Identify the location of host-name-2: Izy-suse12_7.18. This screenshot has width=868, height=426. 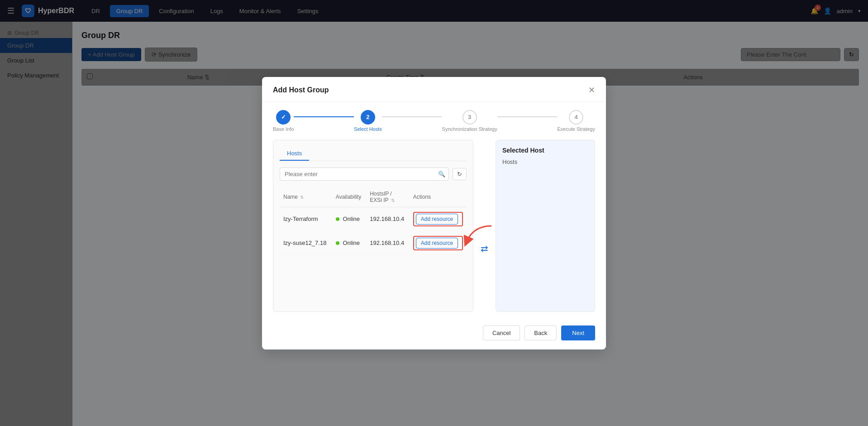
(306, 243).